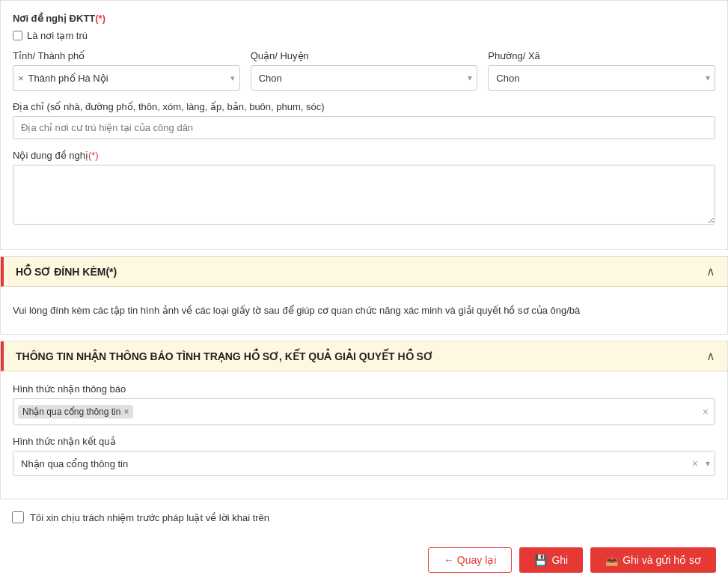 This screenshot has width=728, height=578. What do you see at coordinates (66, 272) in the screenshot?
I see `hoso-title: HỒ SƠ ĐÍNH KÈM(*)` at bounding box center [66, 272].